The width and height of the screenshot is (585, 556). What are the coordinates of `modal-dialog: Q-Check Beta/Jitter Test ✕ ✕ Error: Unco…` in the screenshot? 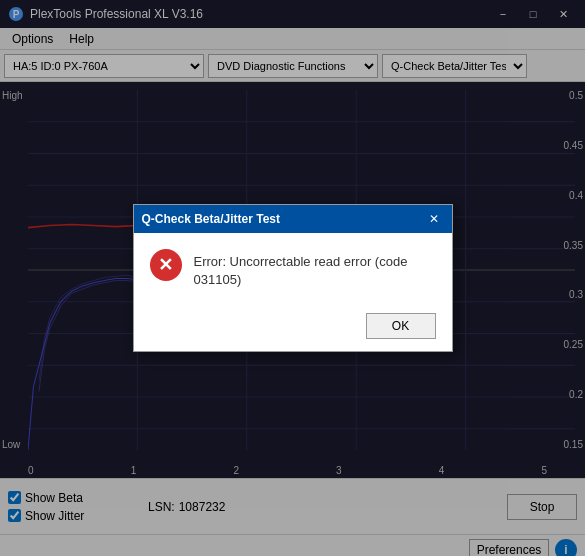 It's located at (293, 278).